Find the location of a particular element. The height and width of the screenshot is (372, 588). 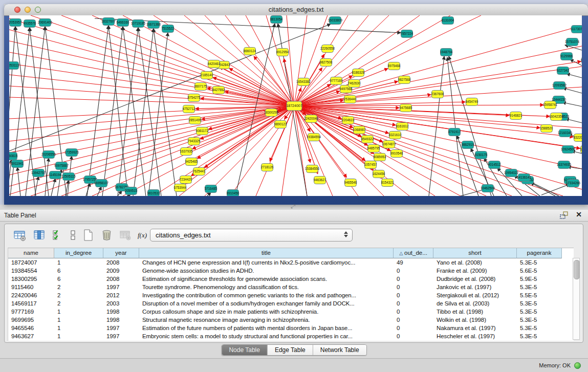

graph-node: 8910456 is located at coordinates (233, 193).